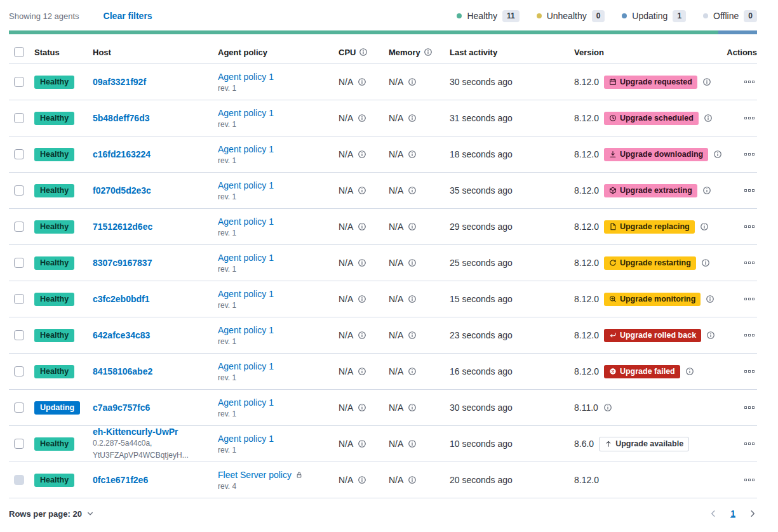 This screenshot has height=532, width=778. Describe the element at coordinates (653, 335) in the screenshot. I see `upgrade-status-badge: Upgrade rolled back` at that location.